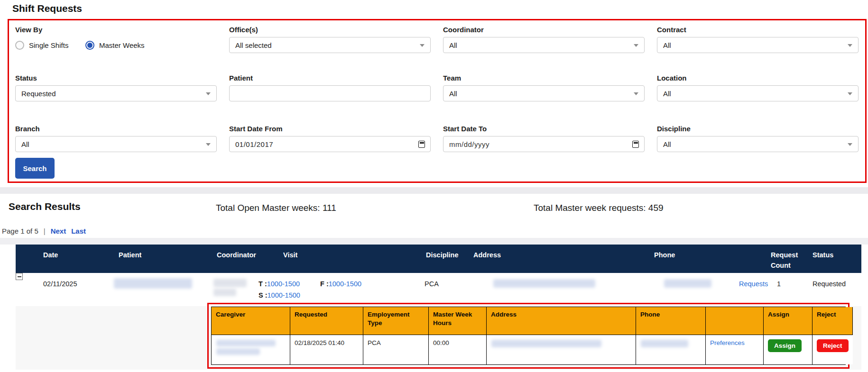  What do you see at coordinates (116, 39) in the screenshot?
I see `field-view-by: View By Single Shifts Master Weeks` at bounding box center [116, 39].